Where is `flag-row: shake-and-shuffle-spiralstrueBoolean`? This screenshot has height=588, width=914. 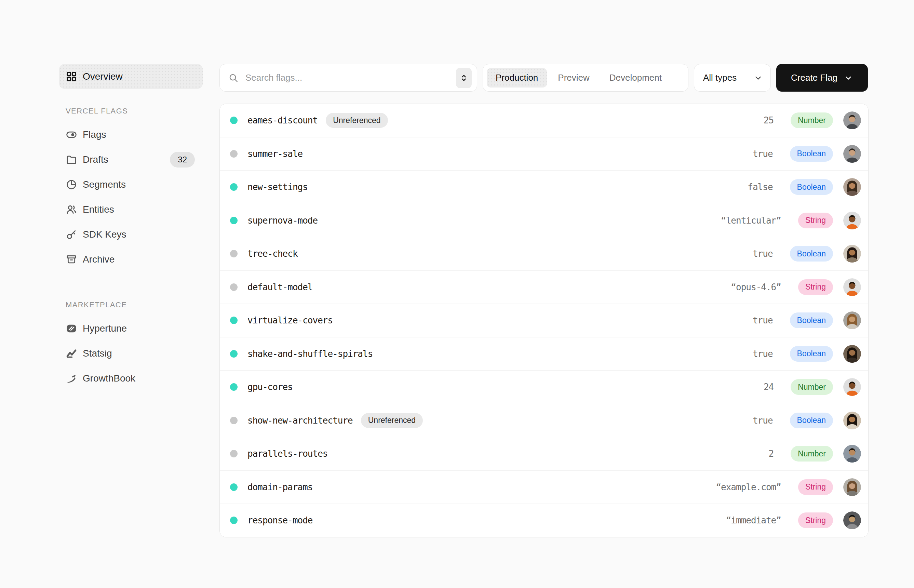
flag-row: shake-and-shuffle-spiralstrueBoolean is located at coordinates (544, 354).